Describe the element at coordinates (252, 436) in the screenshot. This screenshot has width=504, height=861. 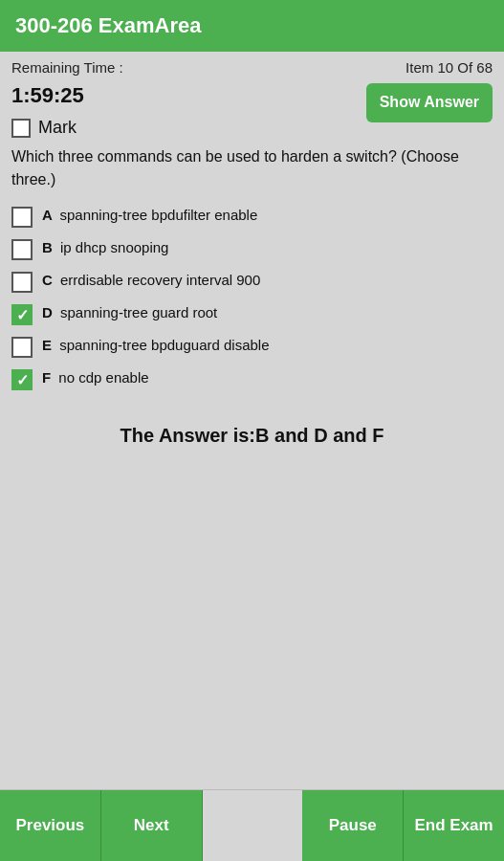
I see `answer-display: The Answer is:B and D and F` at that location.